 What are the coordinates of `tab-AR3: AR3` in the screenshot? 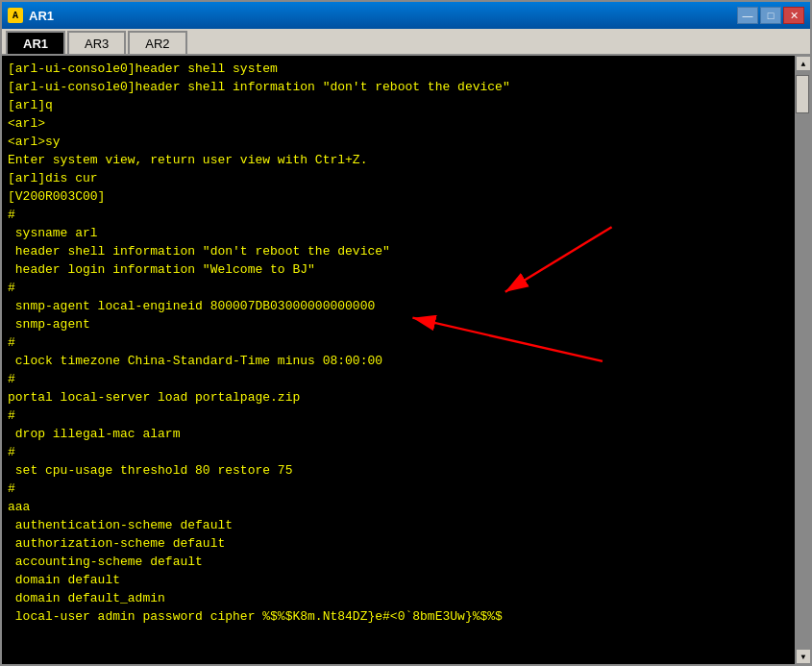 It's located at (96, 42).